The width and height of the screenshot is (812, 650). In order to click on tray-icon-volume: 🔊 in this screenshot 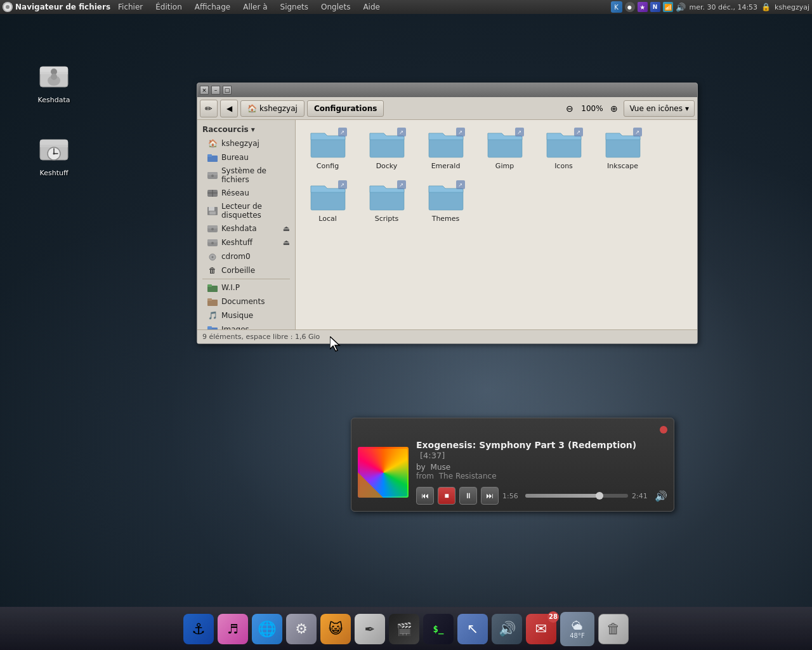, I will do `click(681, 7)`.